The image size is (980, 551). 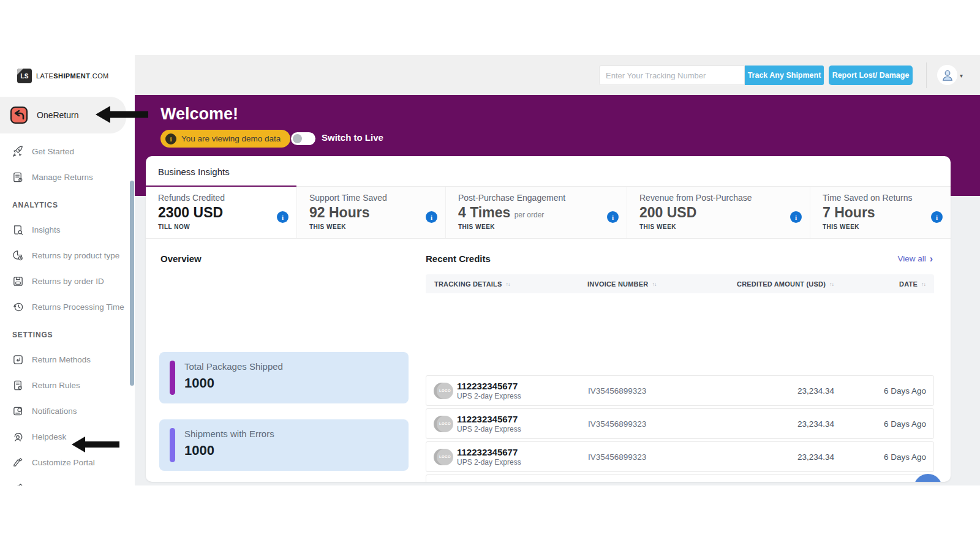 I want to click on sidebar-item-returns-by-order-id: Returns by order ID, so click(x=67, y=281).